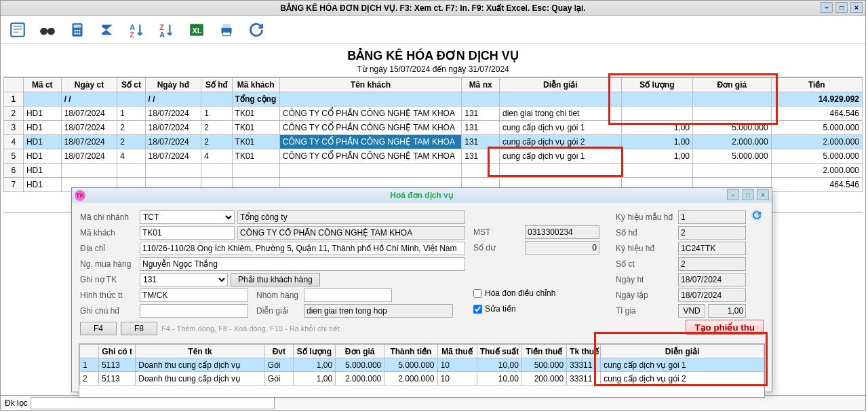 The height and width of the screenshot is (412, 868). I want to click on label-ng-mua-hang: Ng. mua hàng, so click(110, 264).